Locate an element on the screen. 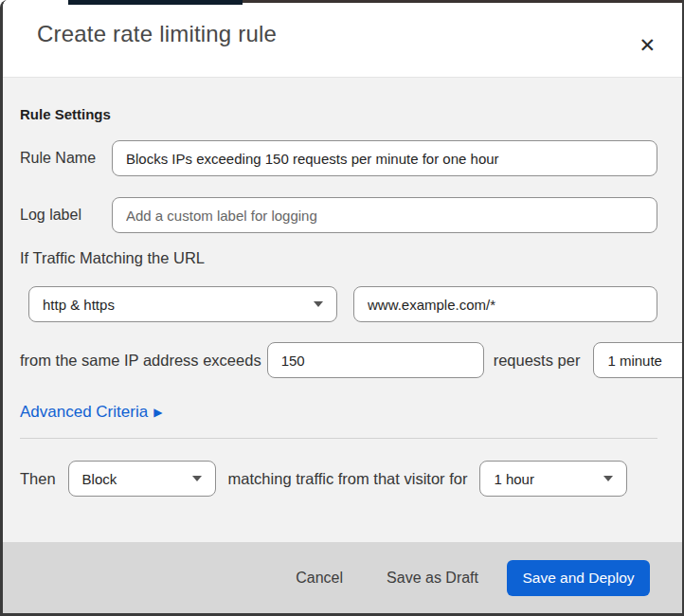  action-prefix-text: Then is located at coordinates (38, 480).